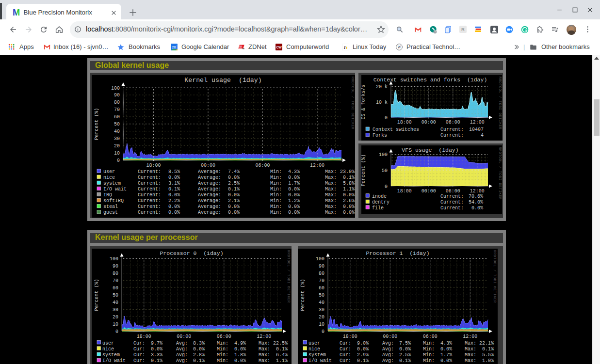 This screenshot has width=600, height=364. Describe the element at coordinates (240, 343) in the screenshot. I see `svg-text: 4.9%` at that location.